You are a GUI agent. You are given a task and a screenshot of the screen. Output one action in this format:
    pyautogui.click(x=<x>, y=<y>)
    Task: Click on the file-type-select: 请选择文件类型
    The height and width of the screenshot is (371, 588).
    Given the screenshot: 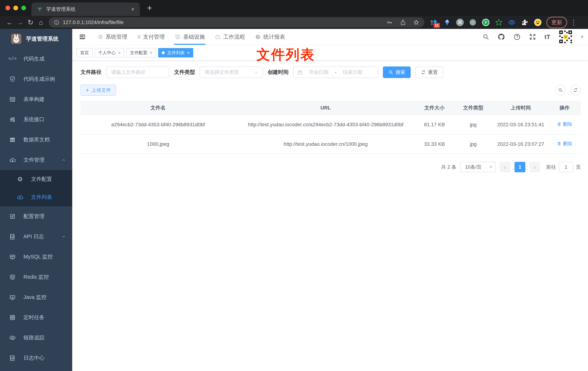 What is the action you would take?
    pyautogui.click(x=231, y=72)
    